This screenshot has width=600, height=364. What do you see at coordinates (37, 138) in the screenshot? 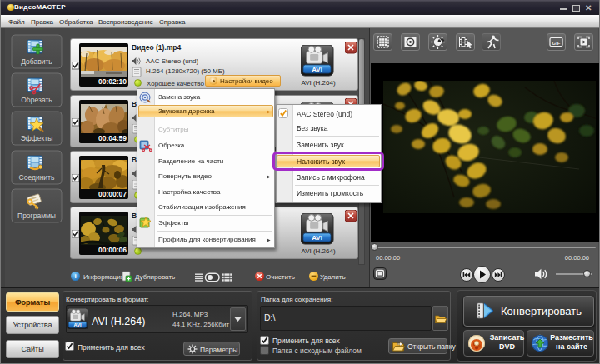
I see `svg-text: Эффекты` at bounding box center [37, 138].